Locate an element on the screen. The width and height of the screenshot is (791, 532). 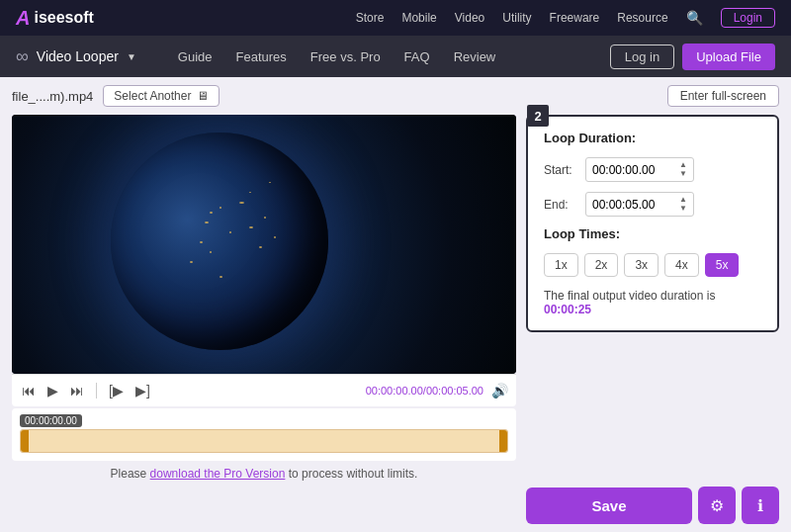
loop-times-title: Loop Times: is located at coordinates (653, 233).